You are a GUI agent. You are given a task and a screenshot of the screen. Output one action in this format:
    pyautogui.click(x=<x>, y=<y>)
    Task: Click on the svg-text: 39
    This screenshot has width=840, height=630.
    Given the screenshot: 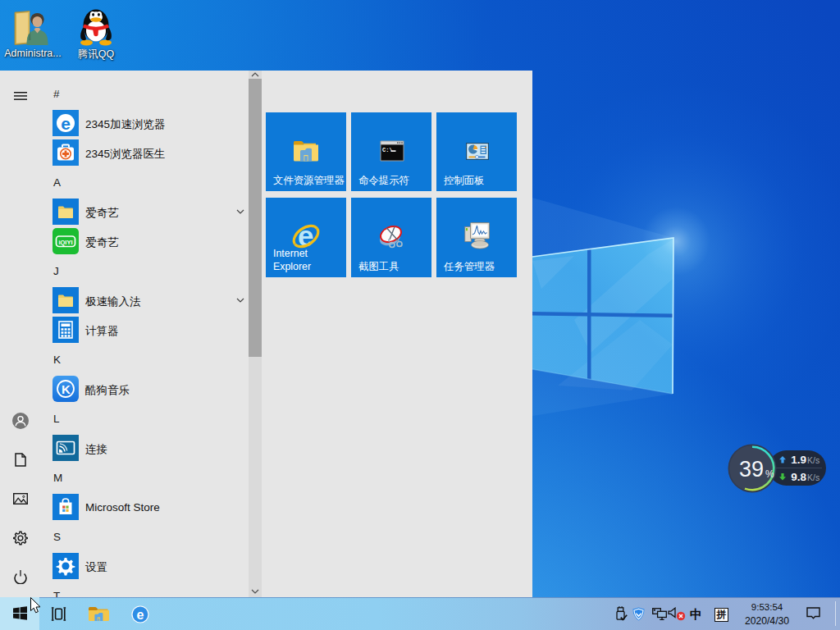 What is the action you would take?
    pyautogui.click(x=751, y=469)
    